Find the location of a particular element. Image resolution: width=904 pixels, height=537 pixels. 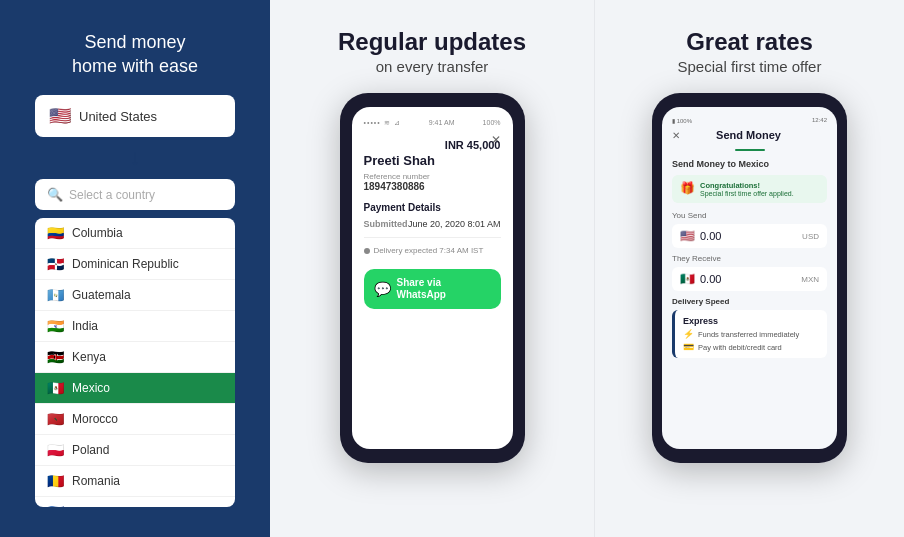

flag-poland: 🇵🇱 is located at coordinates (56, 450).